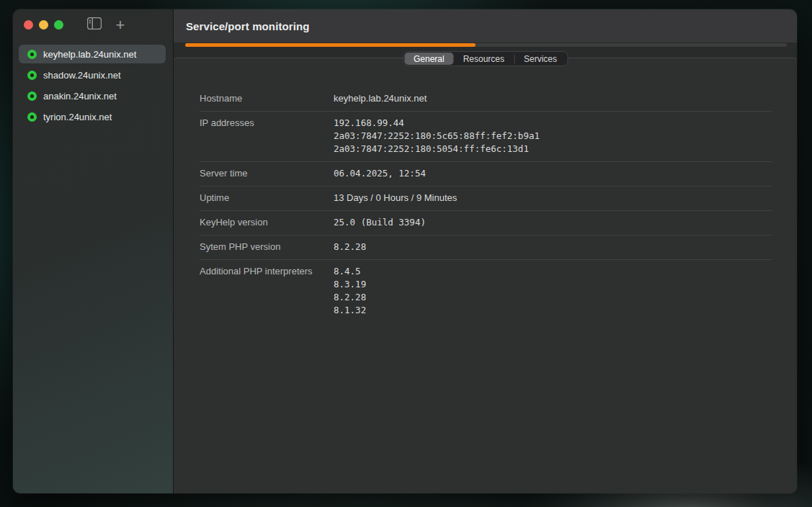 This screenshot has width=812, height=507. What do you see at coordinates (43, 24) in the screenshot?
I see `minimize-button` at bounding box center [43, 24].